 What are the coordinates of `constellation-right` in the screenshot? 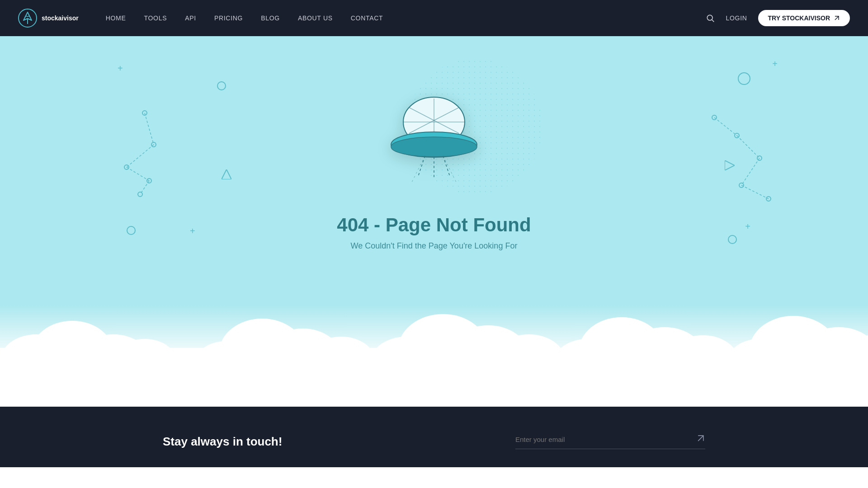 It's located at (741, 149).